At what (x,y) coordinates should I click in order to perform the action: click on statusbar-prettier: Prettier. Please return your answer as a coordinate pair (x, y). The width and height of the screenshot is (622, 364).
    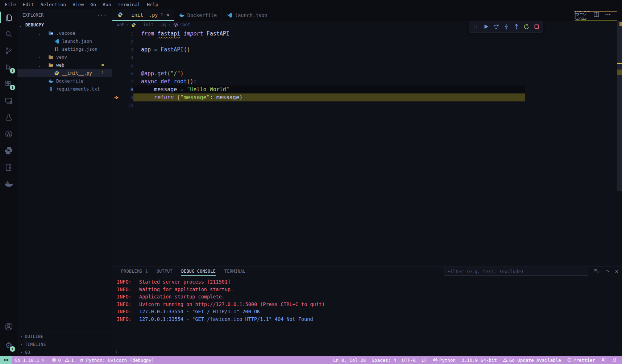
    Looking at the image, I should click on (581, 360).